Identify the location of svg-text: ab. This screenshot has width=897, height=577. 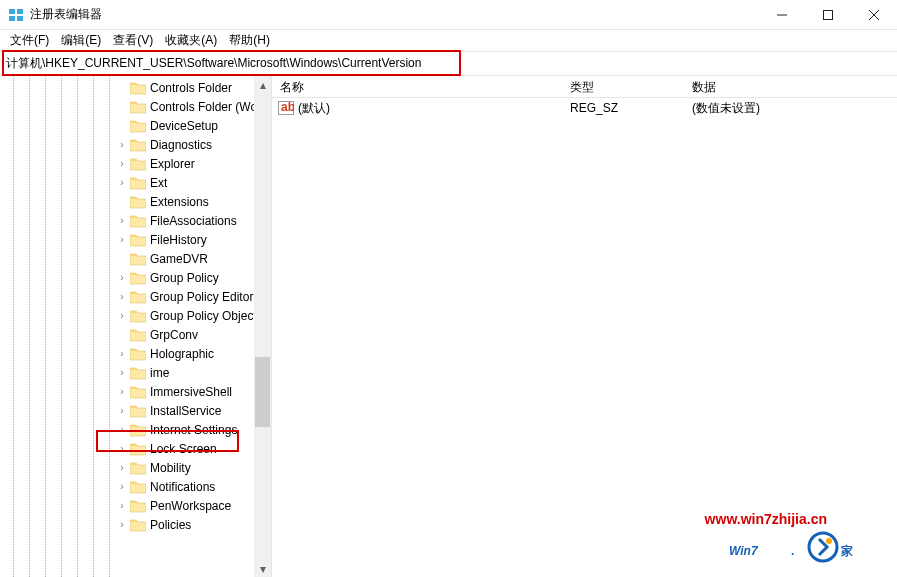
(288, 107).